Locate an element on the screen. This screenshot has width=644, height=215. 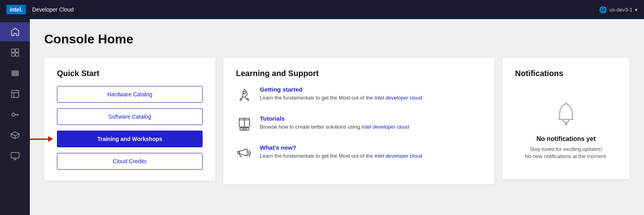
display-icon is located at coordinates (15, 156).